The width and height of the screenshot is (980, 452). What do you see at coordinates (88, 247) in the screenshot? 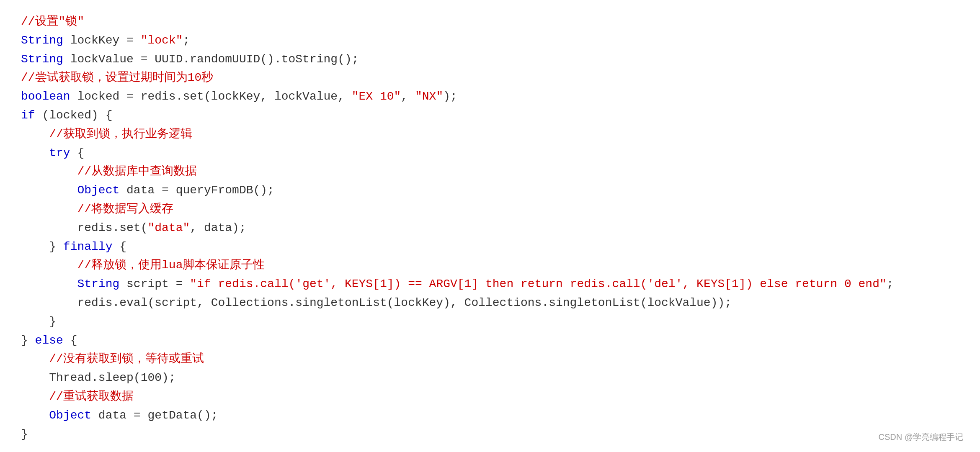
I see `code-token: finally` at bounding box center [88, 247].